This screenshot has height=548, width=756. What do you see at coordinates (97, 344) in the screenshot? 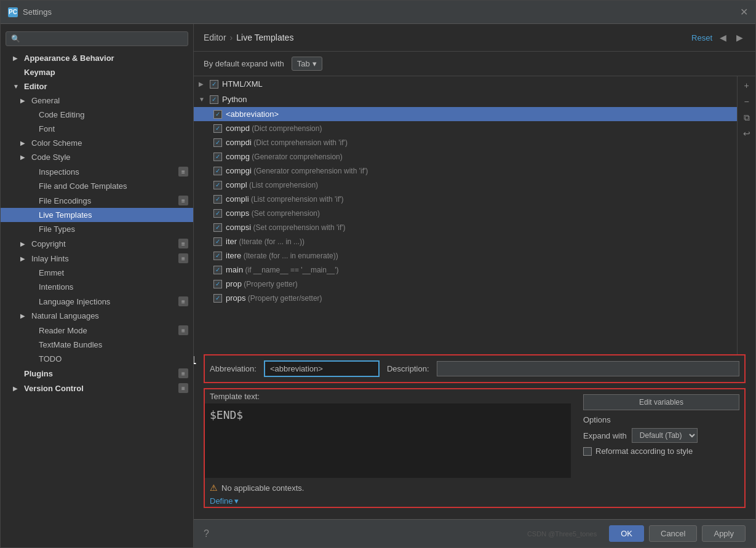
I see `sidebar-item-textmate-bundles: TextMate Bundles` at bounding box center [97, 344].